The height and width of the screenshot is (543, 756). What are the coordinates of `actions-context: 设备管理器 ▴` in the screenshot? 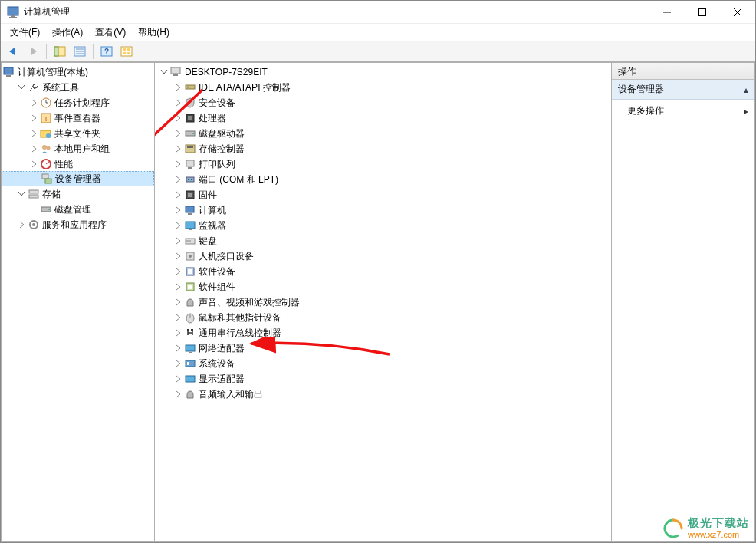 It's located at (683, 90).